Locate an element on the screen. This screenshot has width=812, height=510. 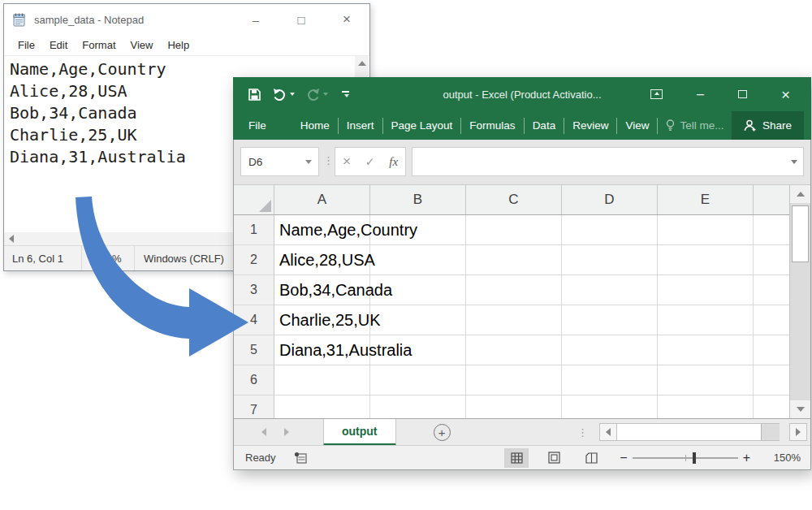
tab-insert: Insert is located at coordinates (361, 125).